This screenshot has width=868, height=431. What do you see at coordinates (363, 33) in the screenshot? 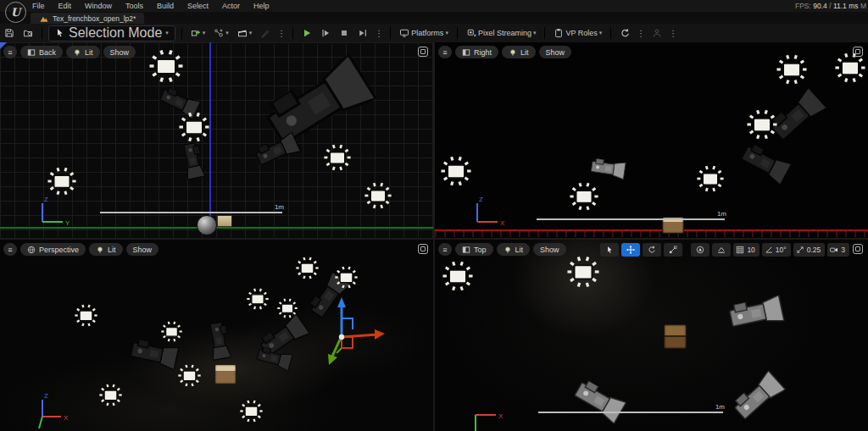
I see `play-to-button` at bounding box center [363, 33].